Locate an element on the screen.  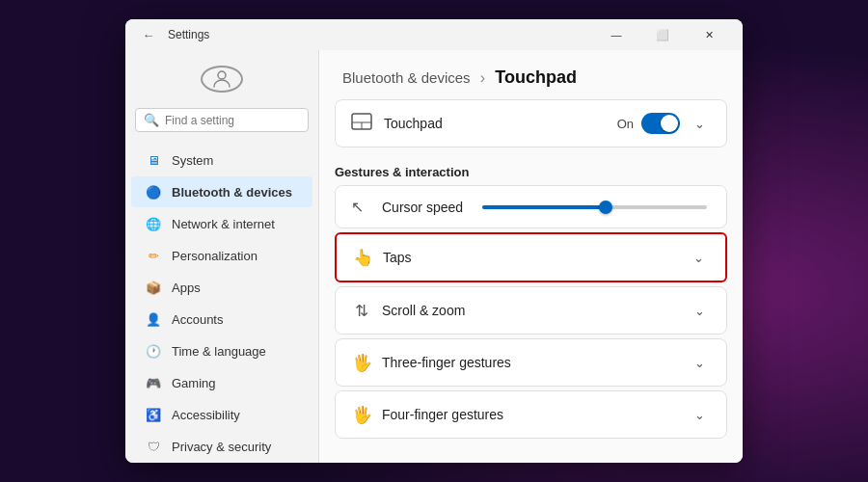
window-title: Settings is located at coordinates (189, 35).